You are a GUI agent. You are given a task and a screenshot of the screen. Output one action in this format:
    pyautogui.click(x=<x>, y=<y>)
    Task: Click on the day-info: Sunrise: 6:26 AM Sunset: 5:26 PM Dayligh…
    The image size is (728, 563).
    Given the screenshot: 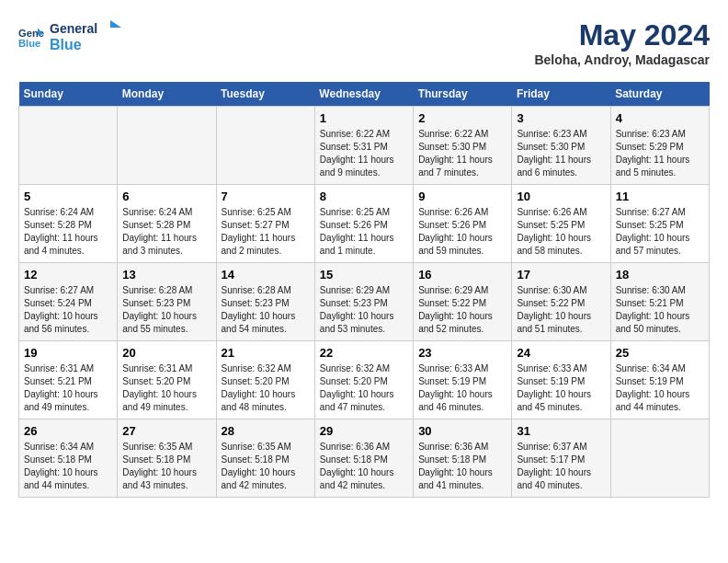 What is the action you would take?
    pyautogui.click(x=462, y=232)
    